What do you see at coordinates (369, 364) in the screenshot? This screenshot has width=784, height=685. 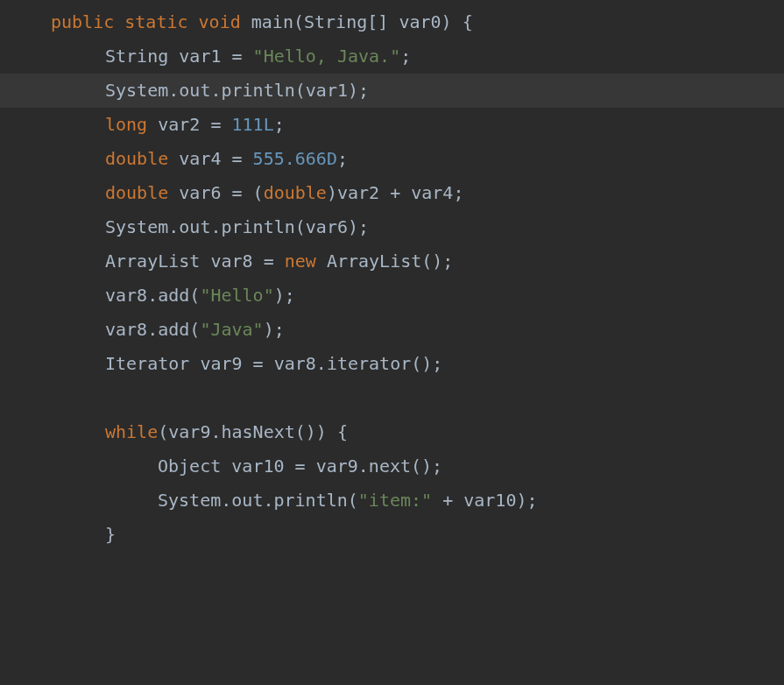 I see `code-token-method: iterator` at bounding box center [369, 364].